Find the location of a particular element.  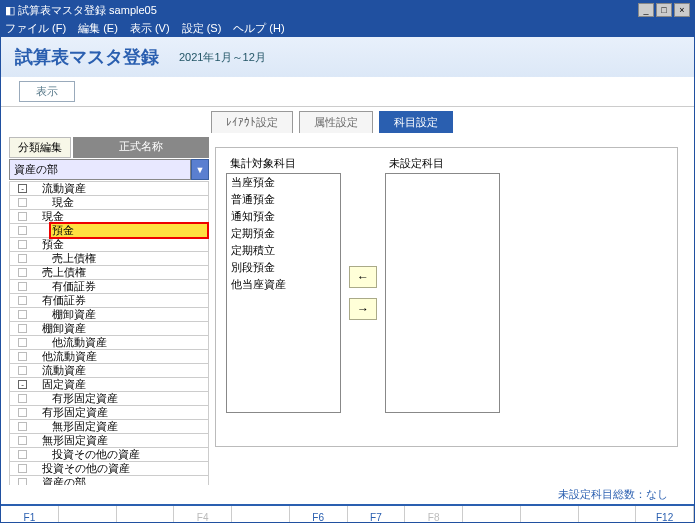

f8-register: F8登録 is located at coordinates (434, 514).